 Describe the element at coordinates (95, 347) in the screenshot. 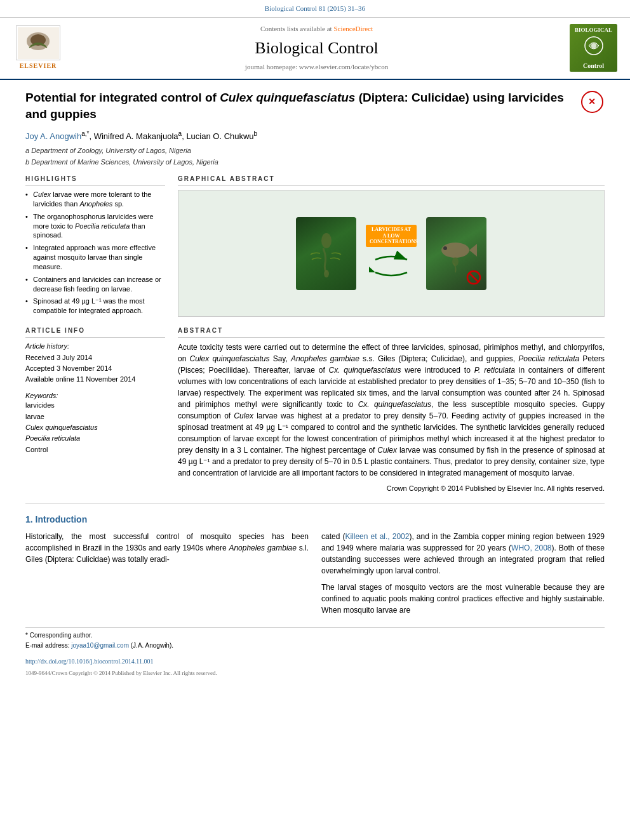

I see `history-label: Article history:` at that location.